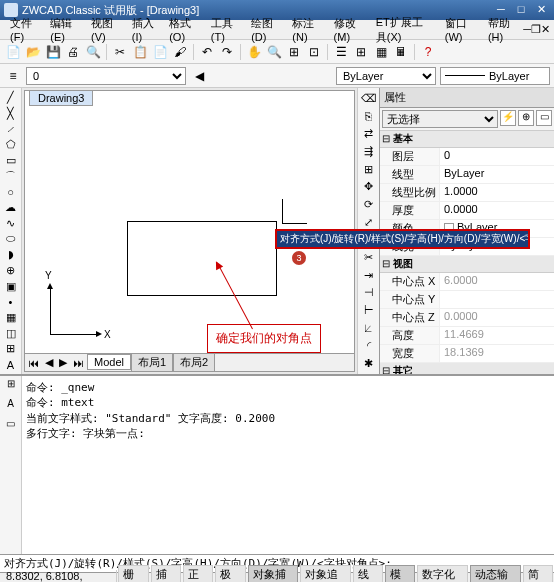 This screenshot has width=554, height=582. What do you see at coordinates (294, 52) in the screenshot?
I see `zoomwin-icon: ⊞` at bounding box center [294, 52].